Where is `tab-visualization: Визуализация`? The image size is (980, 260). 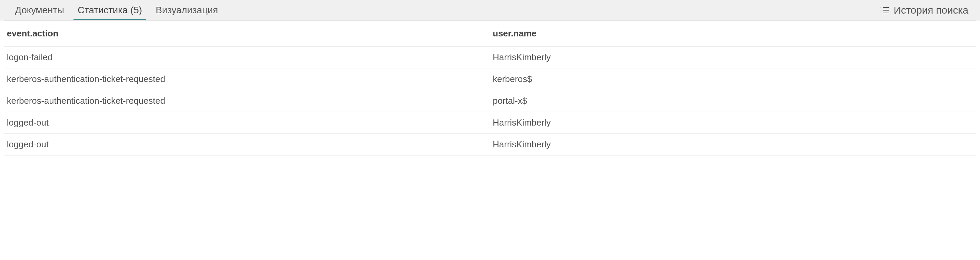 tab-visualization: Визуализация is located at coordinates (186, 10).